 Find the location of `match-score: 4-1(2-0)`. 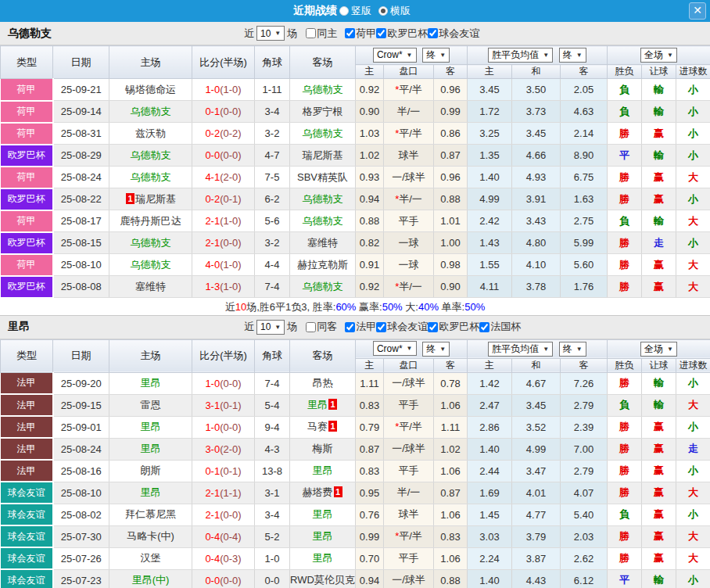

match-score: 4-1(2-0) is located at coordinates (224, 177).